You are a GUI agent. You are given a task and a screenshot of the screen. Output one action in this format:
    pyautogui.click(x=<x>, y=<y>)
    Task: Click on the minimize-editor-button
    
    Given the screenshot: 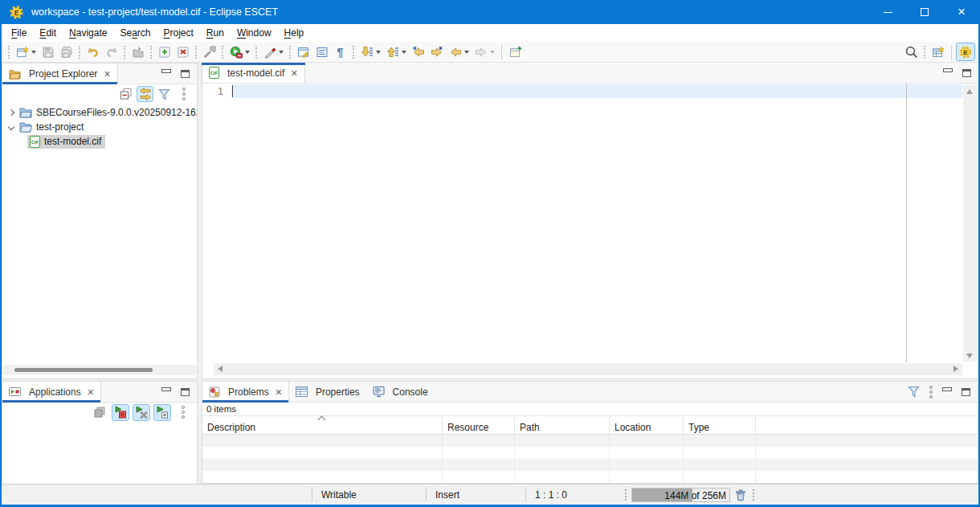 What is the action you would take?
    pyautogui.click(x=948, y=71)
    